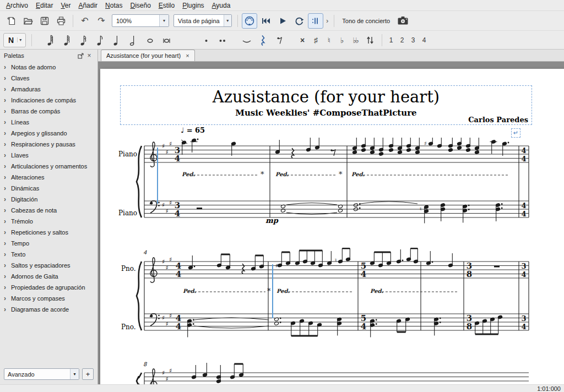 The image size is (564, 392). What do you see at coordinates (66, 6) in the screenshot?
I see `menu-ver: Ver` at bounding box center [66, 6].